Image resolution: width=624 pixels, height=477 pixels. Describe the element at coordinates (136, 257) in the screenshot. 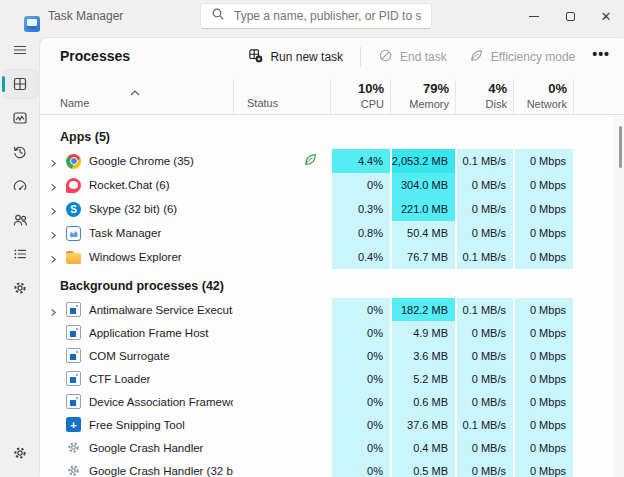

I see `process-name-cell: Windows Explorer` at that location.